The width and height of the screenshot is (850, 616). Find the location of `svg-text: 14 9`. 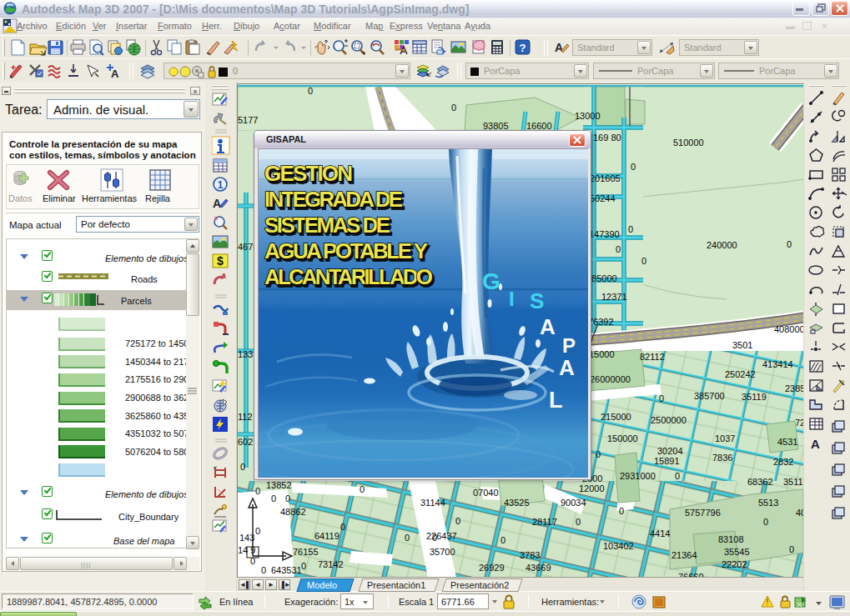

svg-text: 14 9 is located at coordinates (247, 550).